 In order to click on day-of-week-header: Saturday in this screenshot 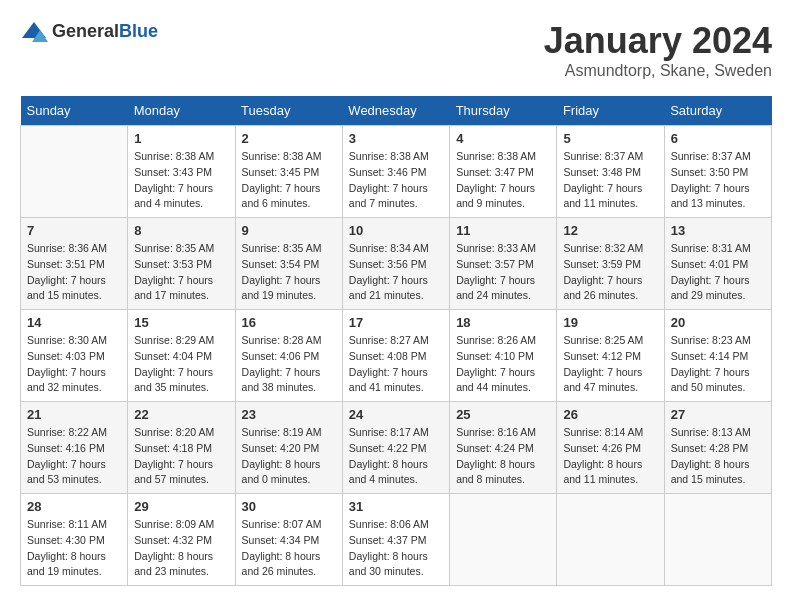, I will do `click(718, 111)`.